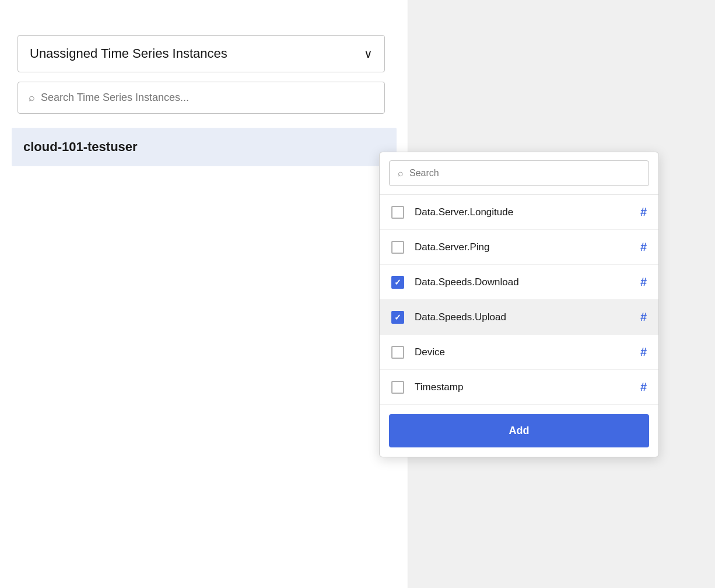 The width and height of the screenshot is (715, 588). Describe the element at coordinates (519, 247) in the screenshot. I see `list-item: Data.Server.Ping #` at that location.